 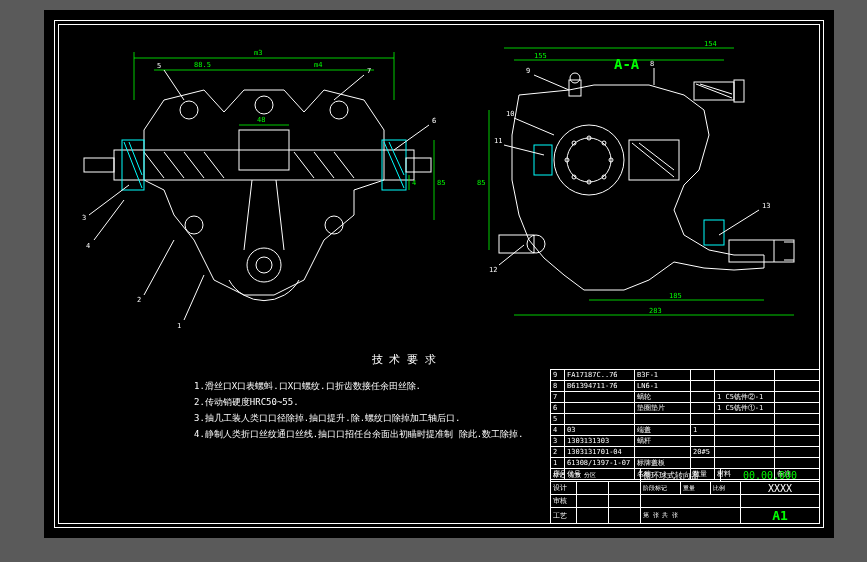 I want to click on dim-top3: 88.5, so click(x=202, y=65).